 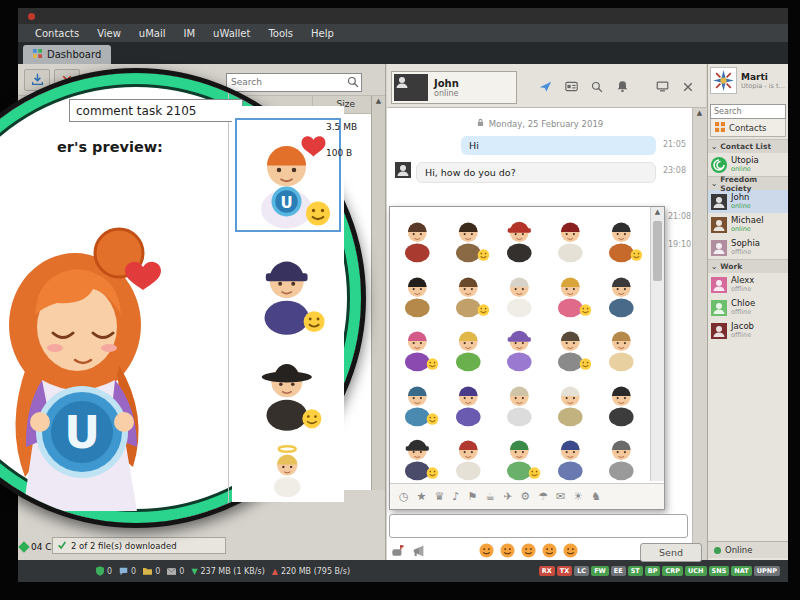 What do you see at coordinates (658, 251) in the screenshot?
I see `scroll-thumb` at bounding box center [658, 251].